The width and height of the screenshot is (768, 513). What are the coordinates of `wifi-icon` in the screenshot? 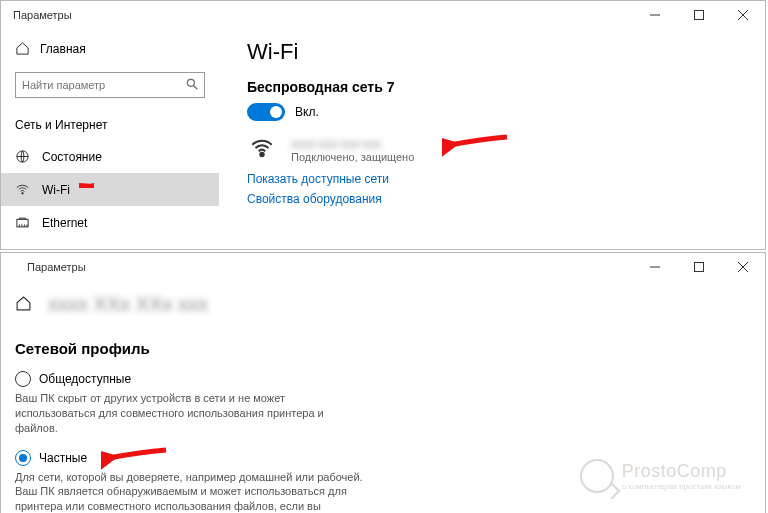 It's located at (22, 190).